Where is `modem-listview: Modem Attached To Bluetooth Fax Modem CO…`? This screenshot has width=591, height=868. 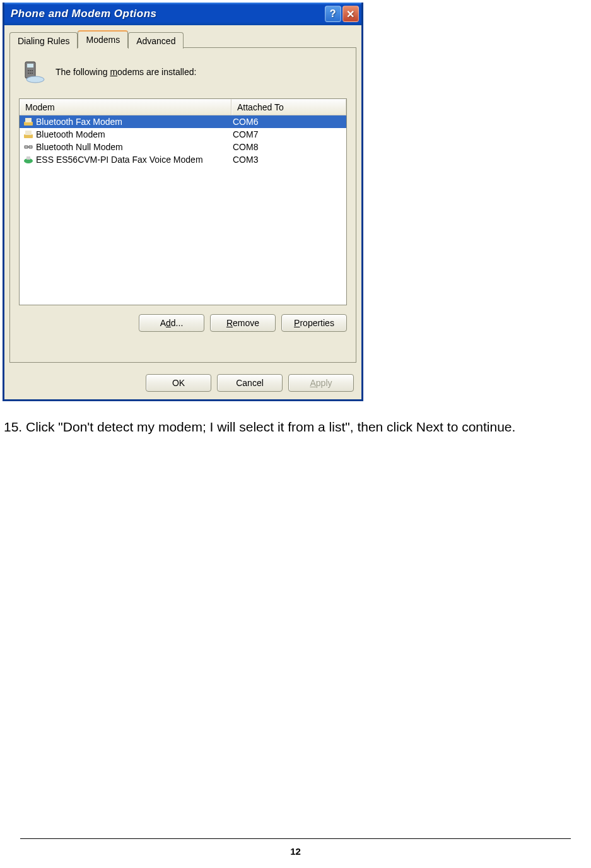 modem-listview: Modem Attached To Bluetooth Fax Modem CO… is located at coordinates (183, 202).